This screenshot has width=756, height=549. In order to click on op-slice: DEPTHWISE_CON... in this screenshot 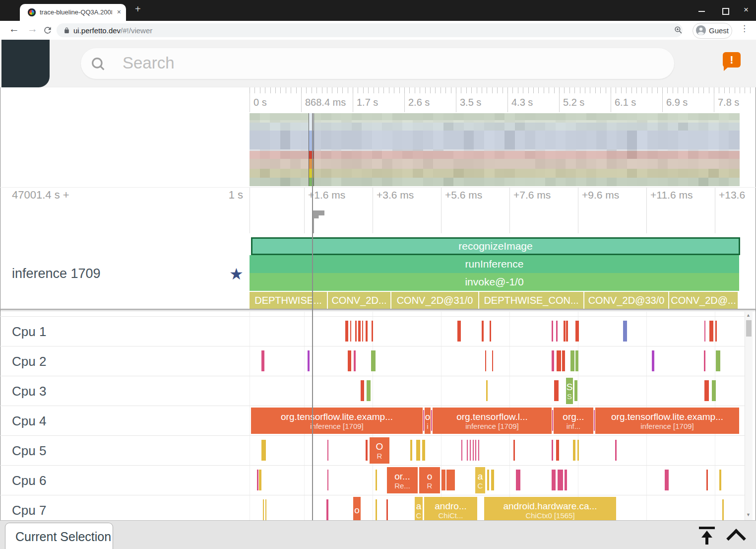, I will do `click(532, 300)`.